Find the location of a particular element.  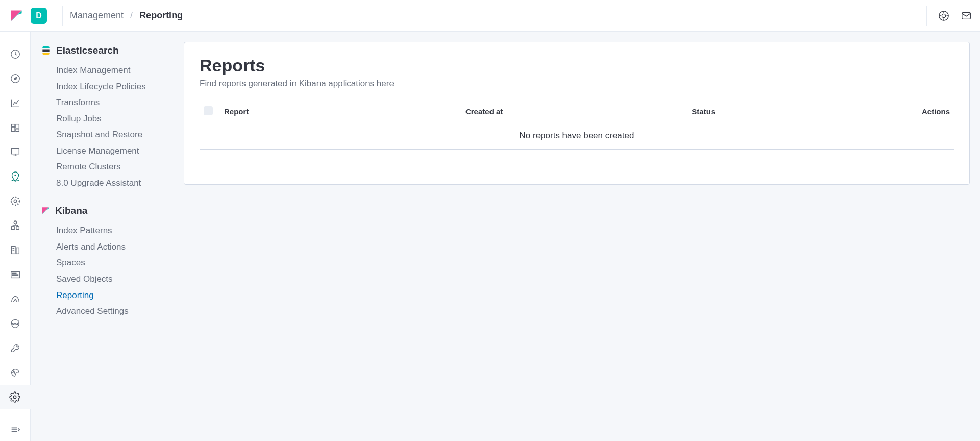

reports-table: Report Created at Status Actions No repo… is located at coordinates (577, 126).